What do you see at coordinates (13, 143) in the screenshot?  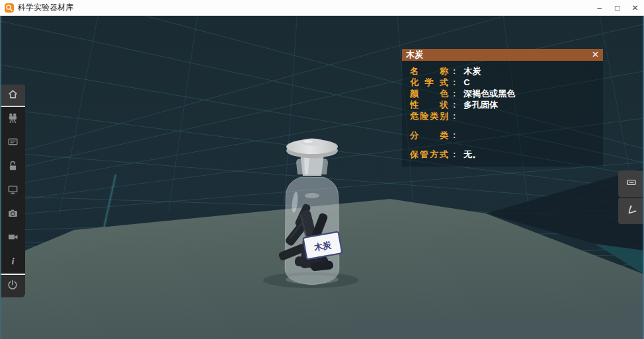 I see `sidebar-button-card` at bounding box center [13, 143].